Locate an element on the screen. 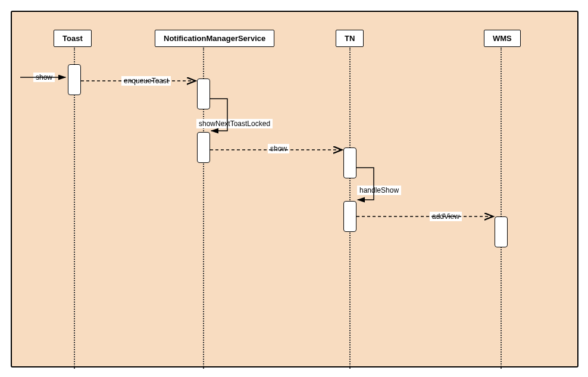 The image size is (588, 377). participant-label: WMS is located at coordinates (502, 38).